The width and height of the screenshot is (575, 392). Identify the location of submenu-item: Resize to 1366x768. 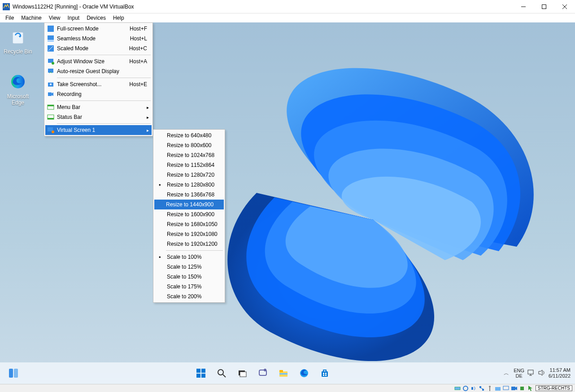
(189, 195).